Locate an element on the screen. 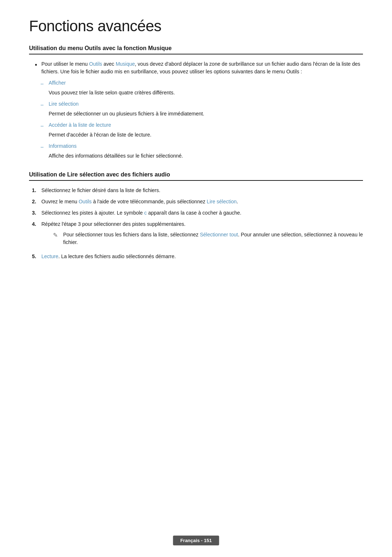 This screenshot has height=557, width=392. ordered-text-2: Ouvrez le menu Outils à l'aide de votre … is located at coordinates (202, 202).